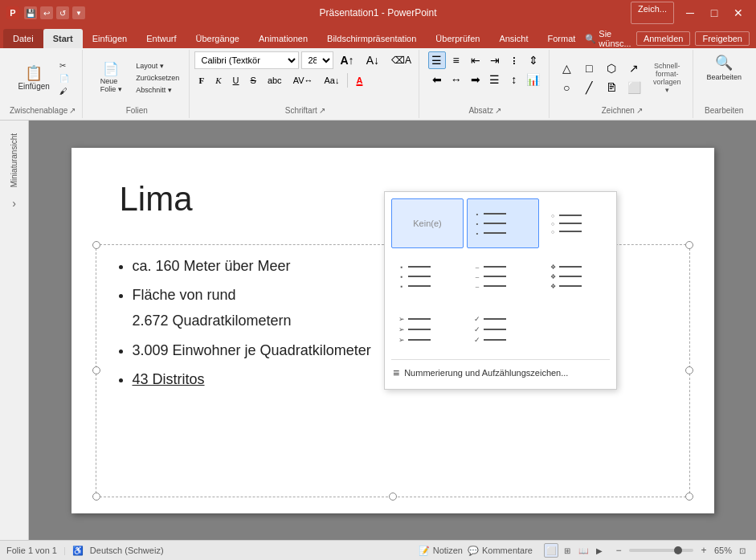 The width and height of the screenshot is (756, 560). Describe the element at coordinates (427, 223) in the screenshot. I see `bullet-none-cell: Kein(e)` at that location.